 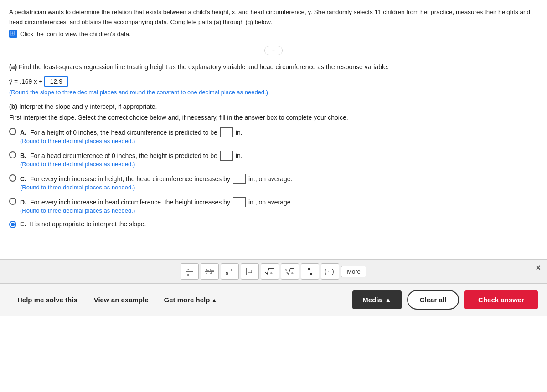 I want to click on option-d: D. For every inch increase in head circu…, so click(x=274, y=206).